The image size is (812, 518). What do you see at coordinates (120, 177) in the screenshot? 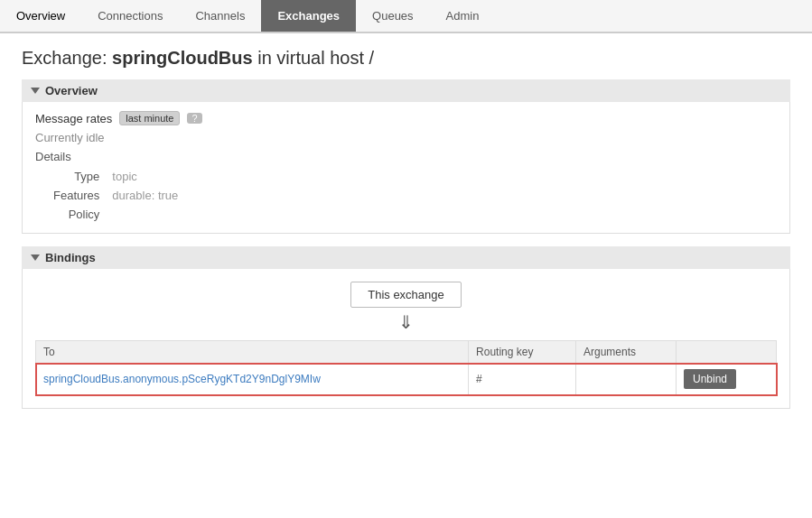
I see `detail-row-type: Type topic` at bounding box center [120, 177].